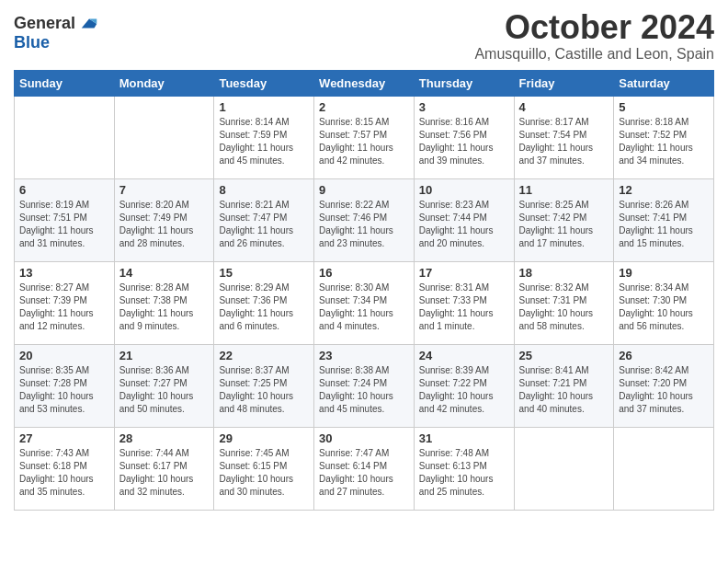 This screenshot has height=563, width=728. What do you see at coordinates (564, 385) in the screenshot?
I see `calendar-cell: 25Sunrise: 8:41 AM Sunset: 7:21 PM Dayli…` at bounding box center [564, 385].